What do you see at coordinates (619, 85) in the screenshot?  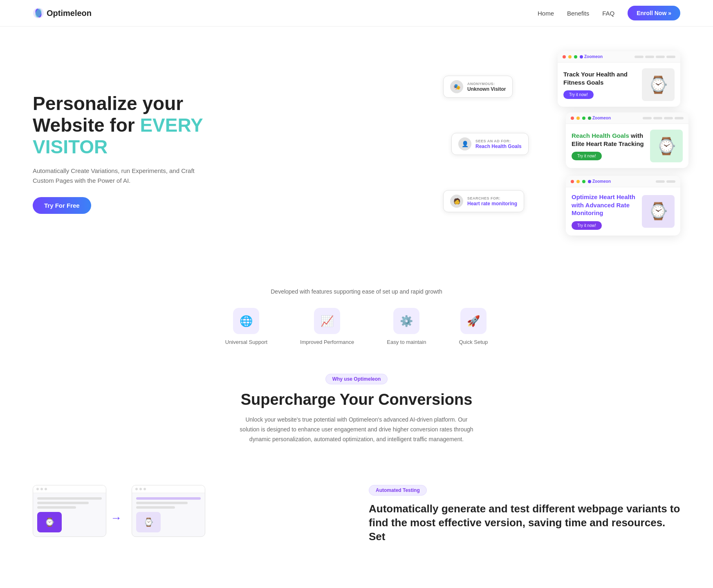 I see `card1-body: Track Your Health and Fitness Goals Try …` at bounding box center [619, 85].